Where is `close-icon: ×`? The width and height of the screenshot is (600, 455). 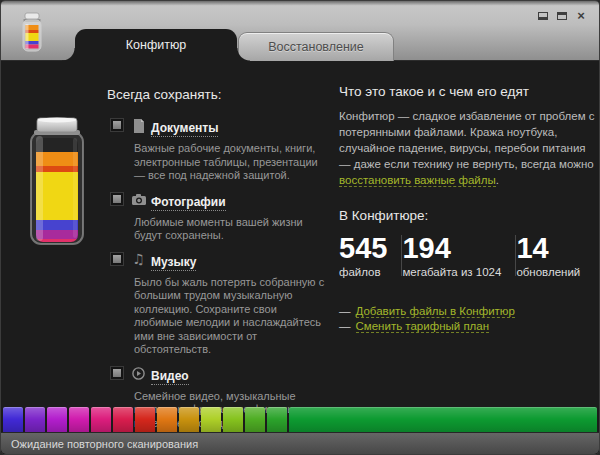 close-icon: × is located at coordinates (581, 16).